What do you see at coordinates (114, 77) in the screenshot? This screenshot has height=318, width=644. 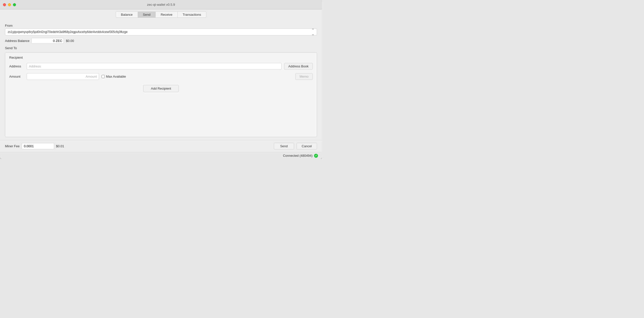 I see `max-available-checkbox-wrapper: Max Available` at bounding box center [114, 77].